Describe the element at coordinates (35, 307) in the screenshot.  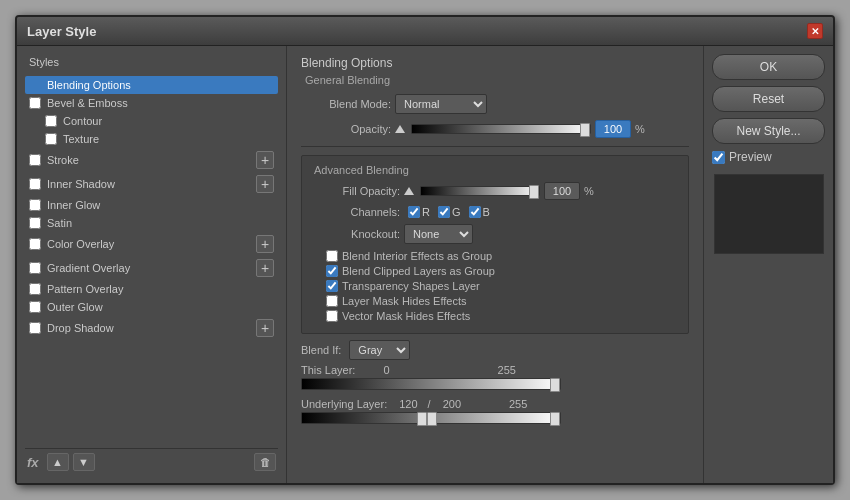
I see `outer-glow-checkbox` at that location.